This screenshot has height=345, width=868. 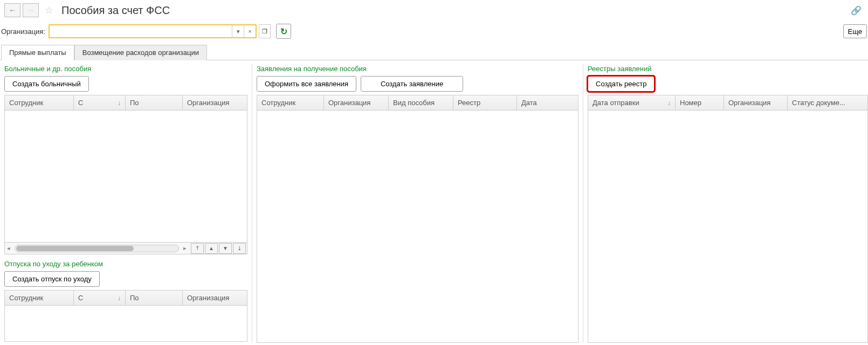 What do you see at coordinates (197, 249) in the screenshot?
I see `nav-first-button: ⤒` at bounding box center [197, 249].